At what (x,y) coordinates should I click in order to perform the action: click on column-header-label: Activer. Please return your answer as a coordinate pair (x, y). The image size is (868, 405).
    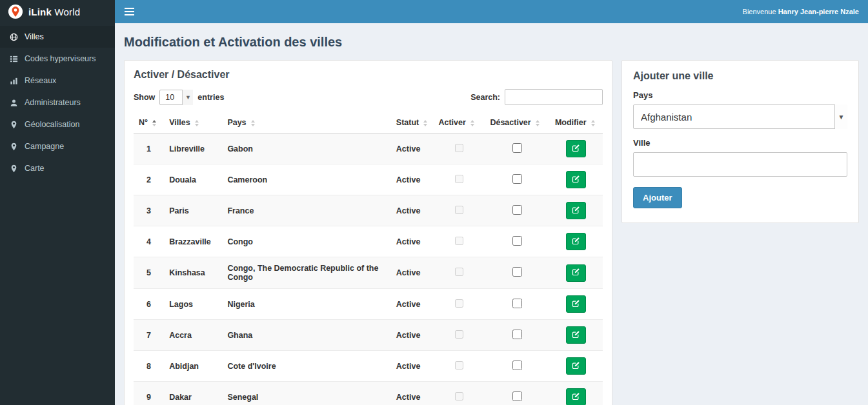
    Looking at the image, I should click on (452, 123).